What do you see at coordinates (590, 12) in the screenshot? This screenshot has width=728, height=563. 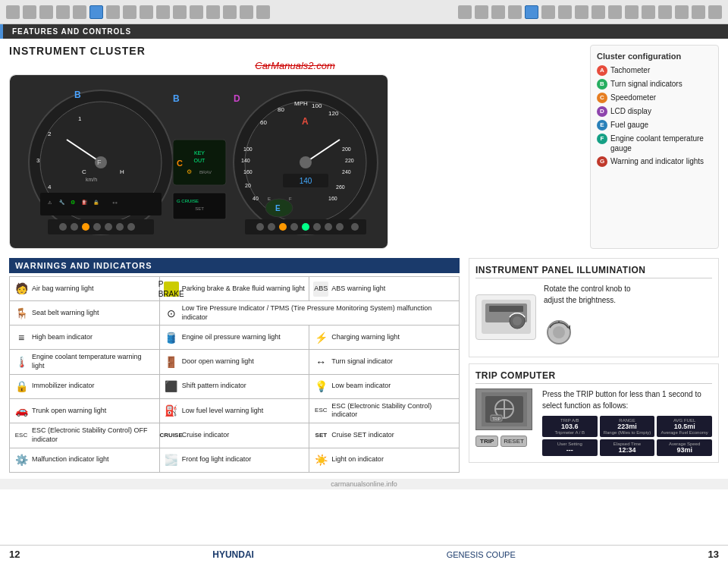 I see `right-nav-icons` at bounding box center [590, 12].